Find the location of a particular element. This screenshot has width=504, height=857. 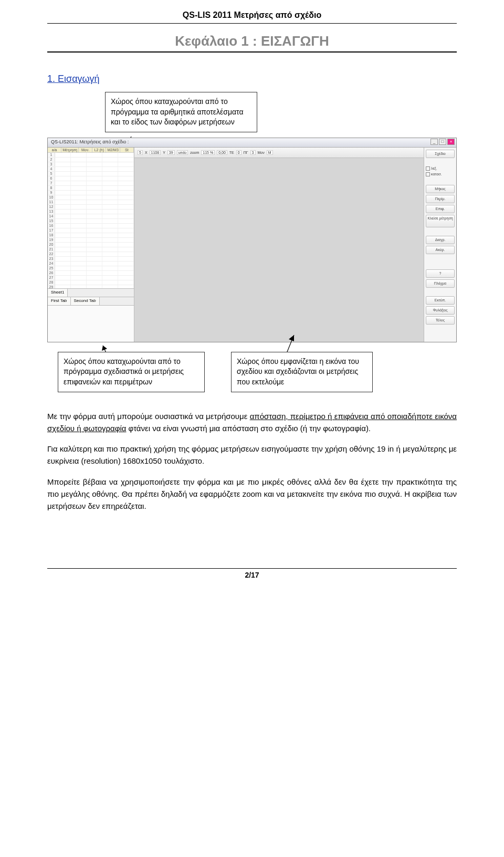

table-row: 7 is located at coordinates (91, 184).